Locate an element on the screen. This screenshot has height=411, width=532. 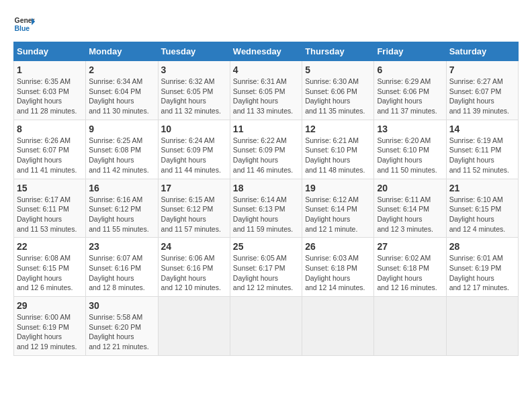
day-number: 1 is located at coordinates (50, 70).